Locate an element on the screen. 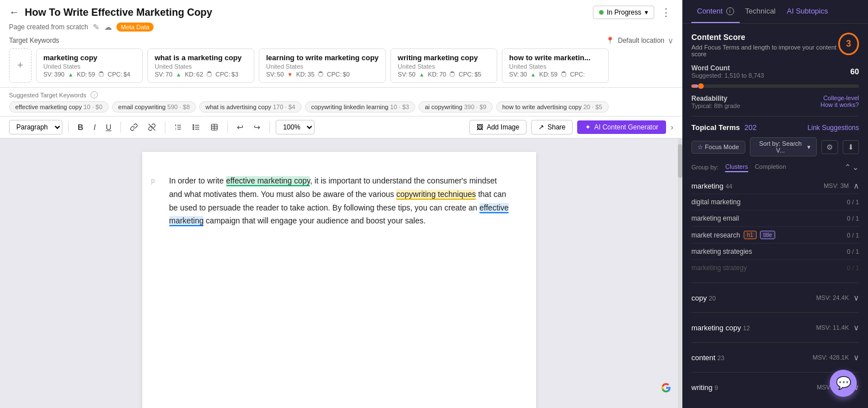  cluster-copy-header: copy 20 MSV: 24.4K ∨ is located at coordinates (775, 298).